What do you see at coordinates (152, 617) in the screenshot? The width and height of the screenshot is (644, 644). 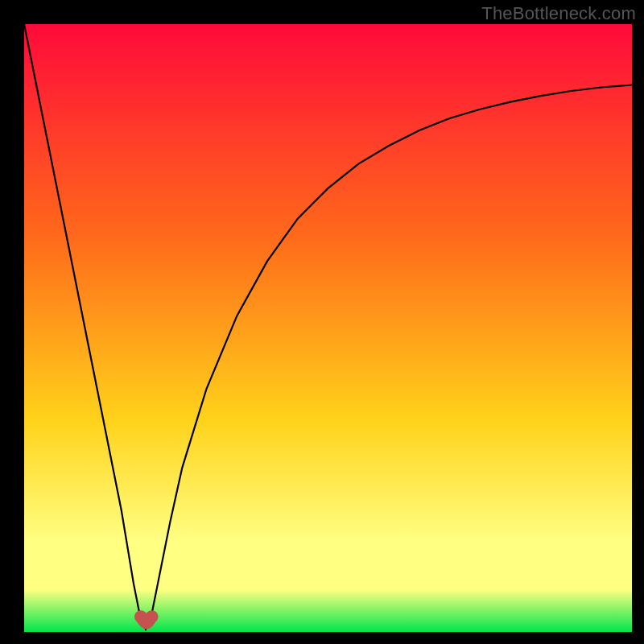 I see `optimal-point-right` at bounding box center [152, 617].